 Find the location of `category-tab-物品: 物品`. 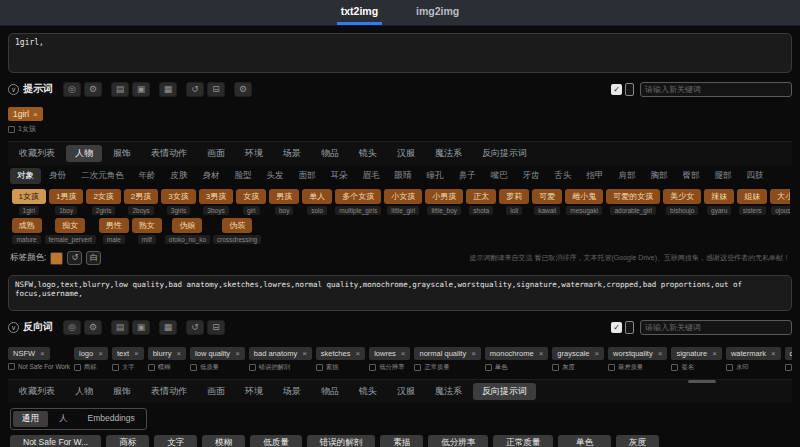

category-tab-物品: 物品 is located at coordinates (330, 154).